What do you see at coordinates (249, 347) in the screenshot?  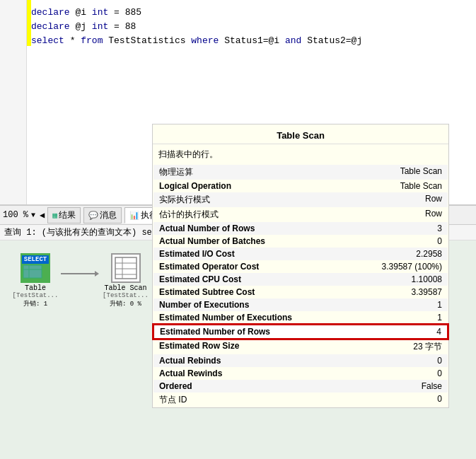 I see `tooltip-row-label: Estimated Row Size` at bounding box center [249, 347].